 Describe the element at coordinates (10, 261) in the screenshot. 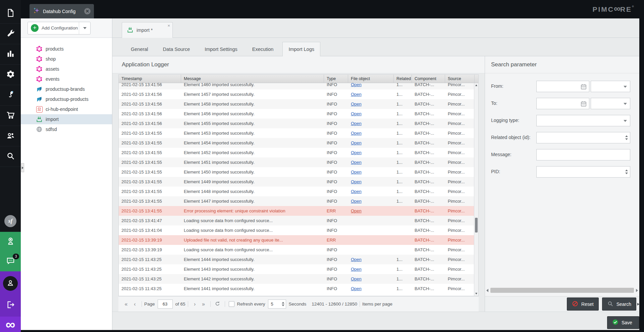

I see `sidebar-item-messages: 3` at that location.